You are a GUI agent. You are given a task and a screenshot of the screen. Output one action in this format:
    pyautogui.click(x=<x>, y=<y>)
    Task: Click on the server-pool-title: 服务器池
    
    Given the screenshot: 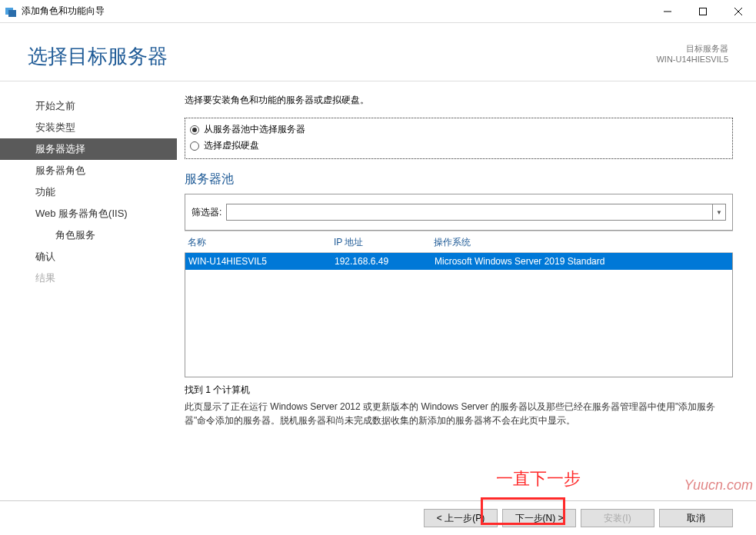 What is the action you would take?
    pyautogui.click(x=458, y=180)
    